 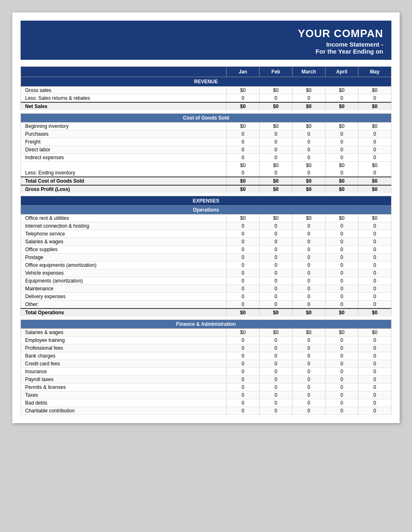 I want to click on table-row: Employee training 0 0 0 0 0, so click(x=206, y=340).